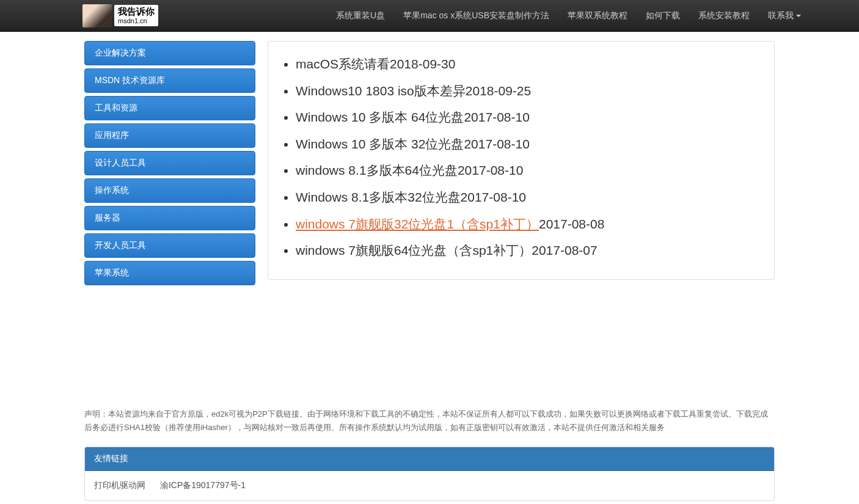 This screenshot has height=504, width=859. I want to click on post-date: 2018-09-30, so click(423, 64).